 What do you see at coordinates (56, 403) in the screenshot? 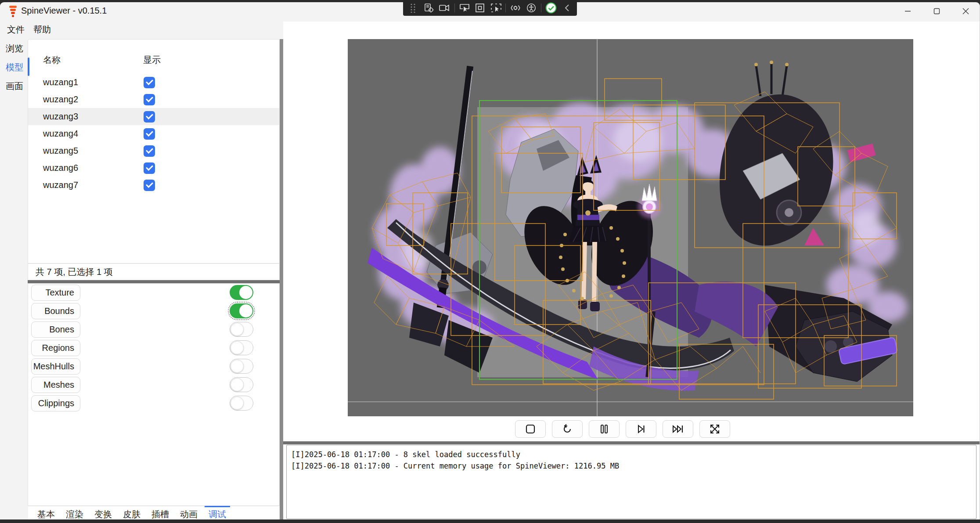
I see `clippings-button: Clippings` at bounding box center [56, 403].